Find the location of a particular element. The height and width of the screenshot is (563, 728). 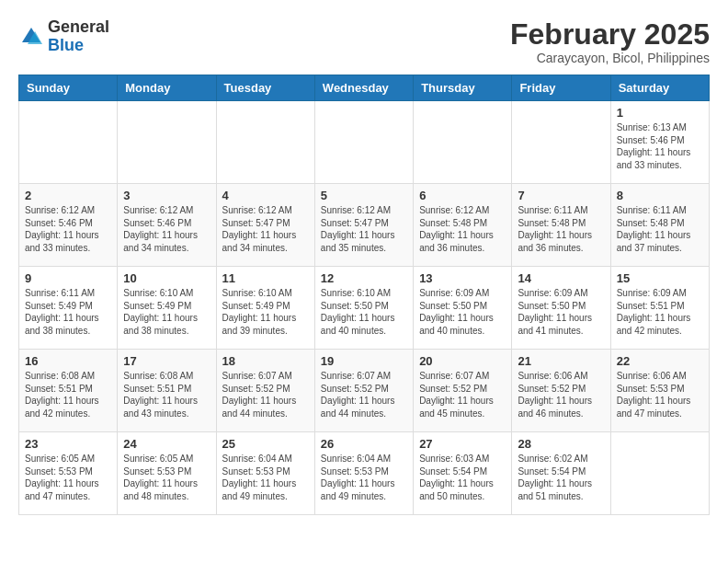

logo-general-text: General is located at coordinates (79, 27).